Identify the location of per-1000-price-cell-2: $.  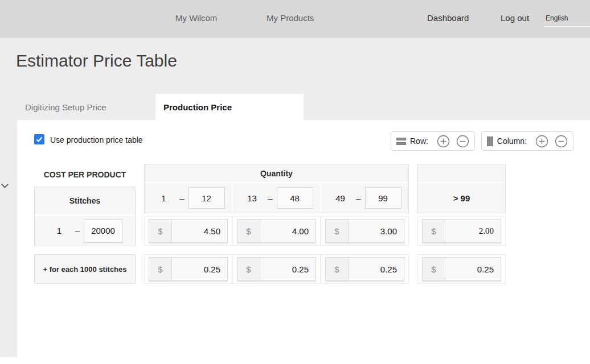
(277, 269).